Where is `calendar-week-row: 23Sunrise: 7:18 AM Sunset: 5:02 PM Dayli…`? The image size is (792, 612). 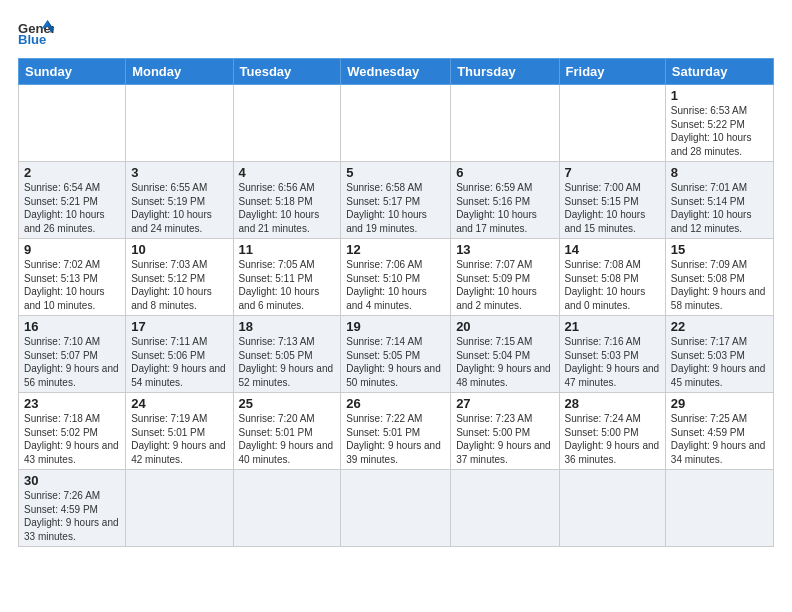
calendar-week-row: 23Sunrise: 7:18 AM Sunset: 5:02 PM Dayli… is located at coordinates (396, 432).